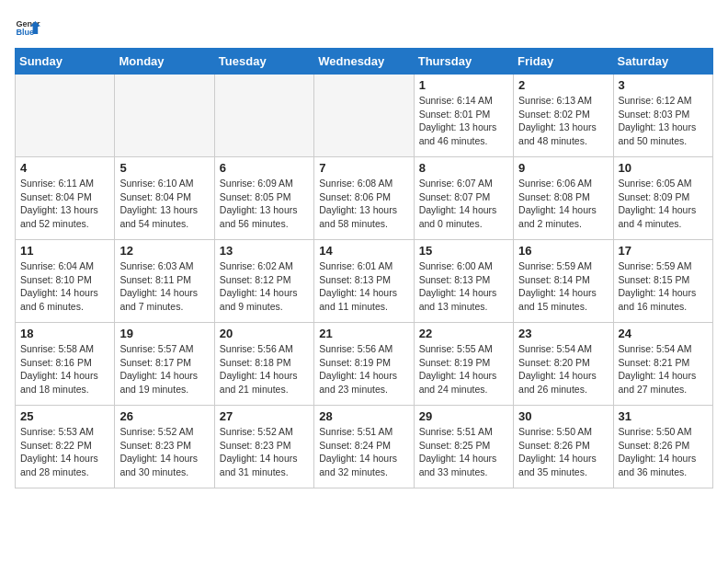 The height and width of the screenshot is (563, 728). Describe the element at coordinates (265, 167) in the screenshot. I see `day-number: 6` at that location.